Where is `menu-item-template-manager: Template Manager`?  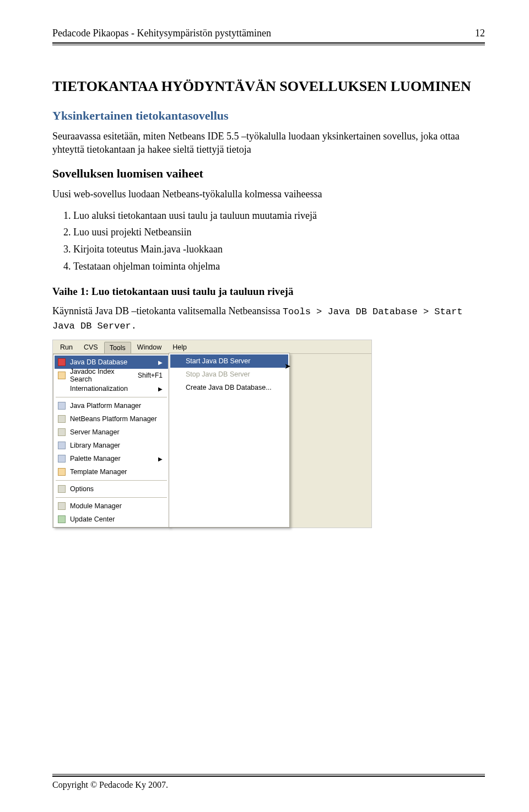 menu-item-template-manager: Template Manager is located at coordinates (111, 472).